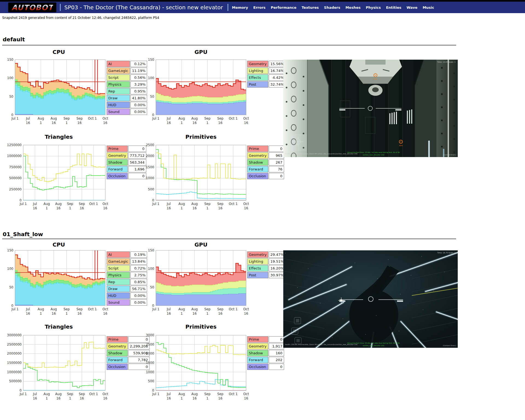 The image size is (525, 420). Describe the element at coordinates (150, 335) in the screenshot. I see `svg-text: 3000` at that location.